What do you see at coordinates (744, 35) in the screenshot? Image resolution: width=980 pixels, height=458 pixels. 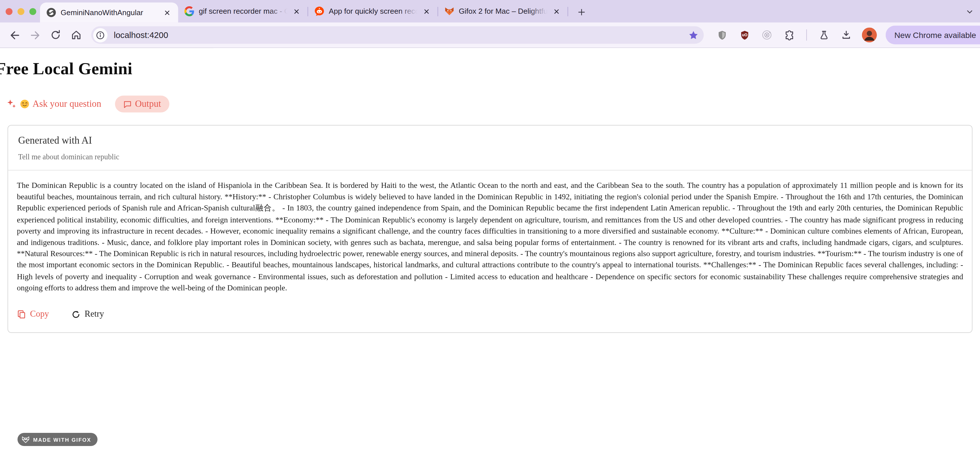 I see `ublock-origin-icon: uO` at bounding box center [744, 35].